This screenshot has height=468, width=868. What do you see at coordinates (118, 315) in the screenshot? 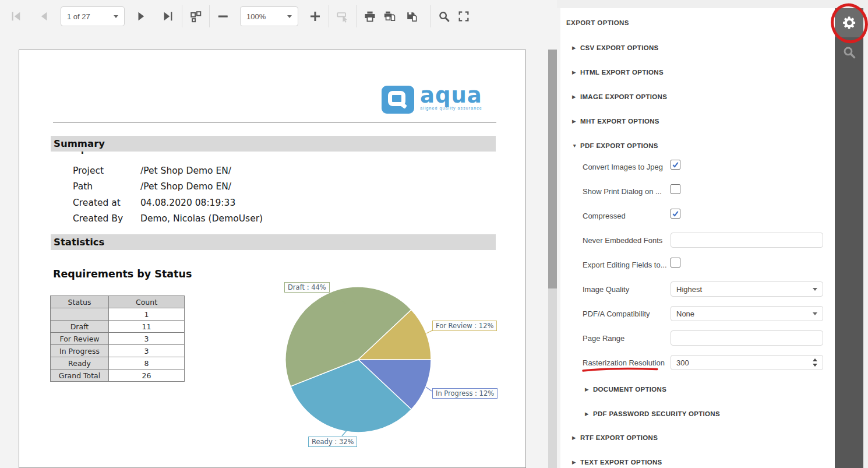
I see `table-row: 1` at bounding box center [118, 315].